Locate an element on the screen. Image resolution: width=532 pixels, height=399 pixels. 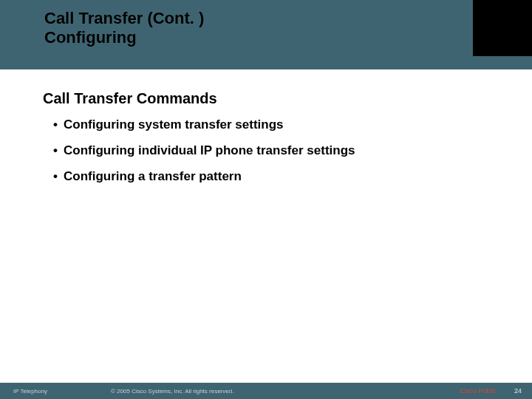
footer-page-number: 24 is located at coordinates (518, 391).